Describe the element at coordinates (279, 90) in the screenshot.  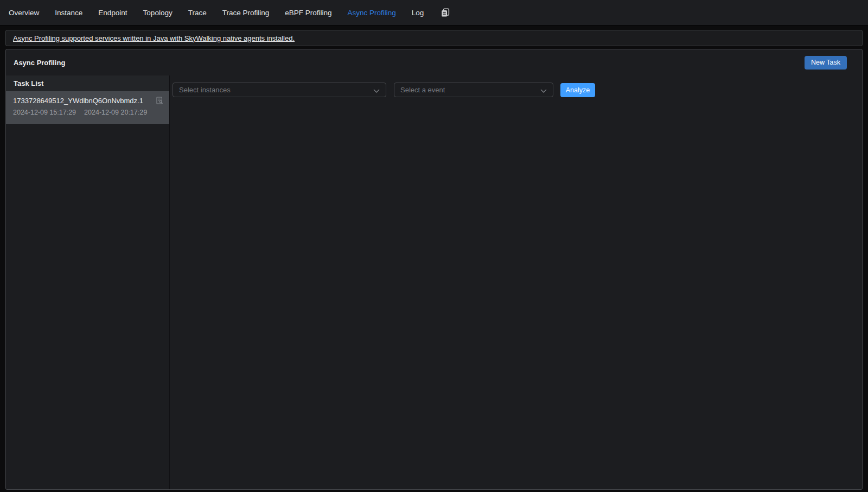
I see `instances-select: Select instances` at that location.